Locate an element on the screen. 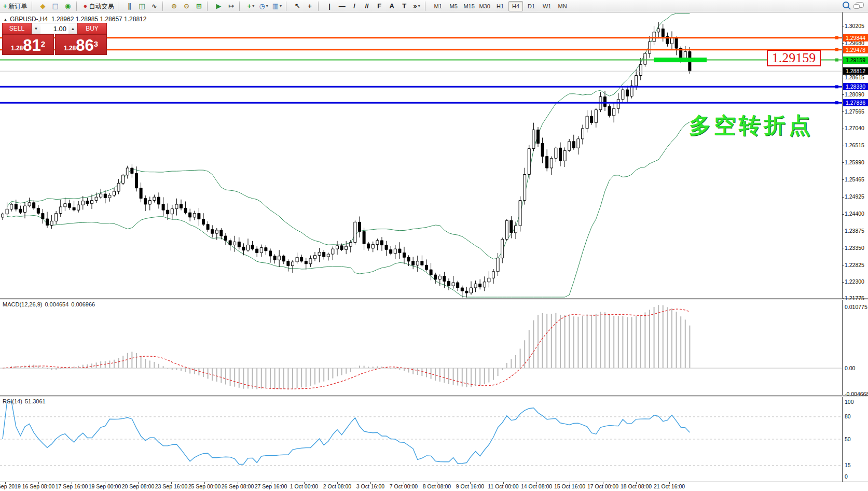  time-axis-label: 17 Sep 16:00 is located at coordinates (72, 486).